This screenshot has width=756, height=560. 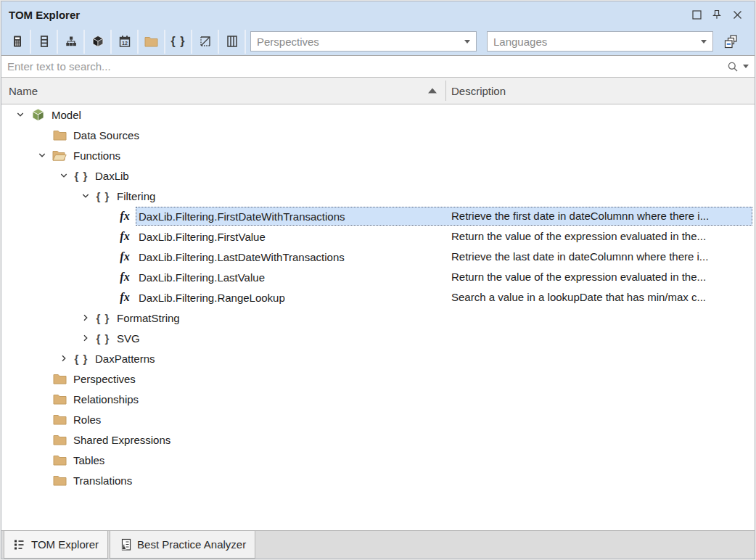 I want to click on bottom-tabstrip: TOM Explorer Best Practice Analyzer, so click(x=378, y=544).